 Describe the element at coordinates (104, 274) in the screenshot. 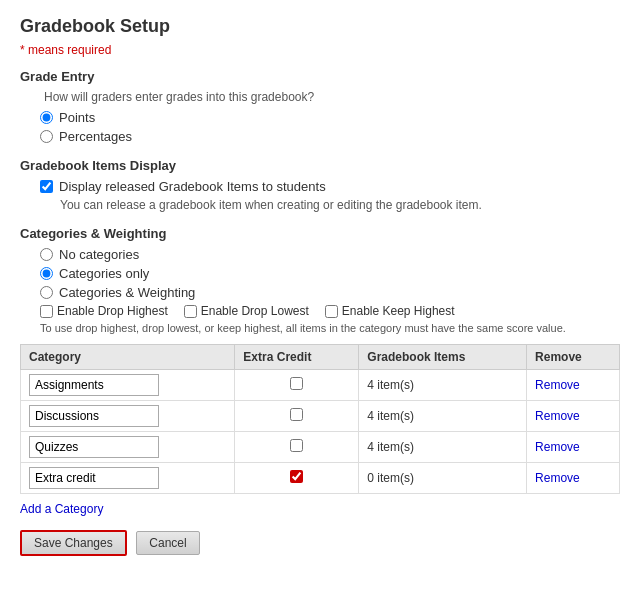

I see `radio-categories-only-label: Categories only` at that location.